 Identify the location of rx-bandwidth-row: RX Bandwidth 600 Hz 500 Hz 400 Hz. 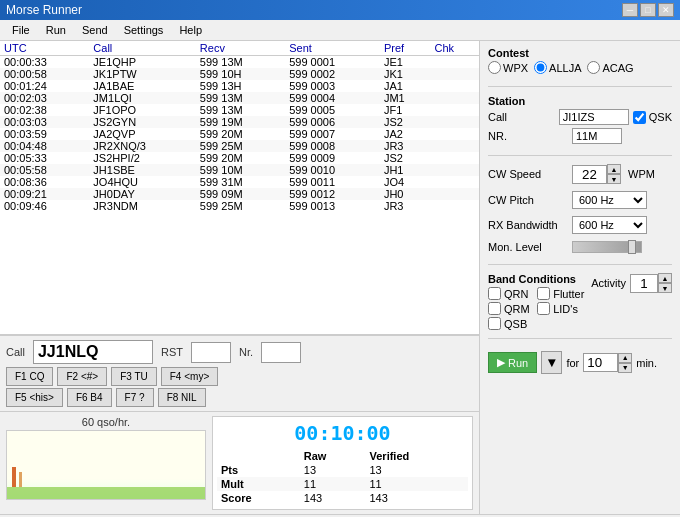
(580, 225).